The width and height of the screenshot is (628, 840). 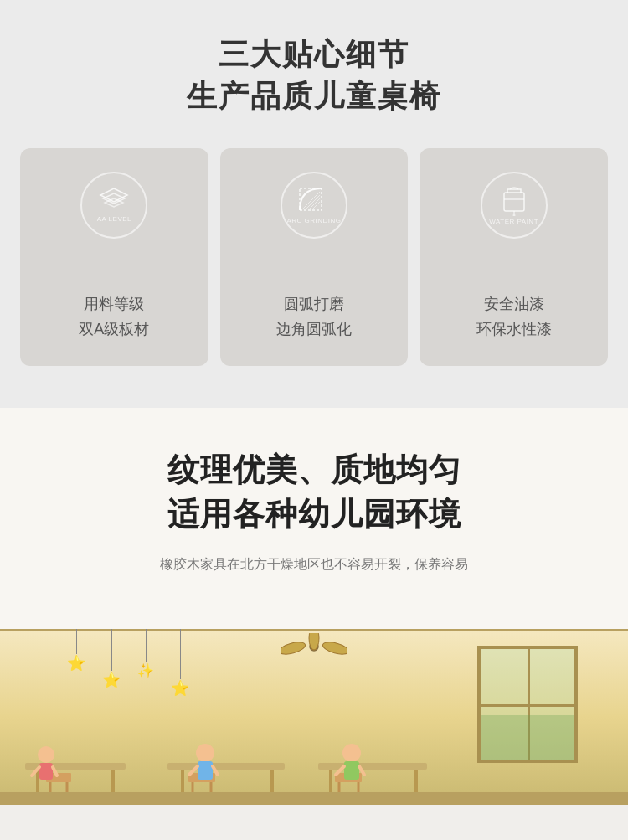 What do you see at coordinates (315, 257) in the screenshot?
I see `feature-card-arc-grinding: ARC GRINDING 圆弧打磨 边角圆弧化` at bounding box center [315, 257].